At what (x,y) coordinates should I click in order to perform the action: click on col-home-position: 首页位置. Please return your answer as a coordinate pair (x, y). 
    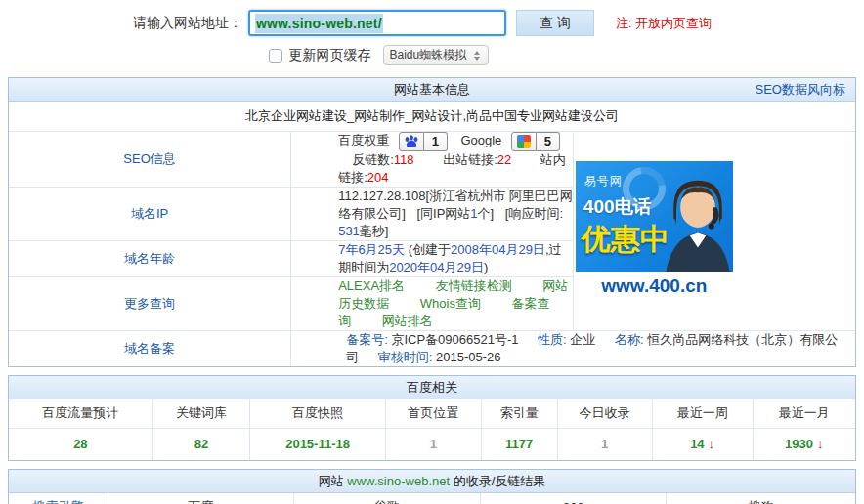
    Looking at the image, I should click on (433, 414).